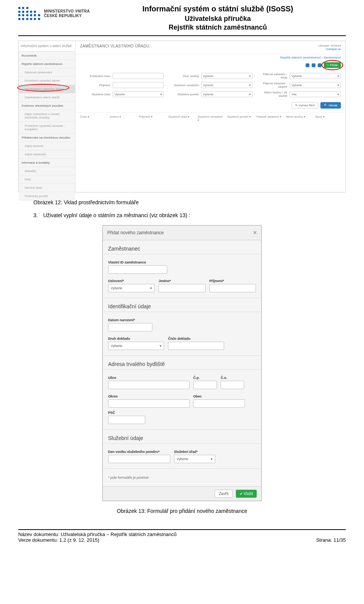  What do you see at coordinates (47, 89) in the screenshot?
I see `sidebar-item: Zaměstnanci vlastního úřadu` at bounding box center [47, 89].